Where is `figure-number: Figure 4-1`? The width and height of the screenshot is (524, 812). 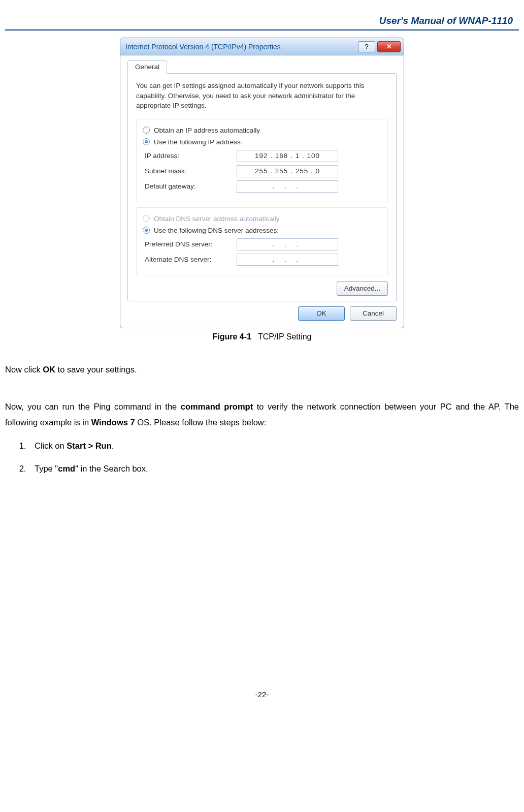 figure-number: Figure 4-1 is located at coordinates (232, 336).